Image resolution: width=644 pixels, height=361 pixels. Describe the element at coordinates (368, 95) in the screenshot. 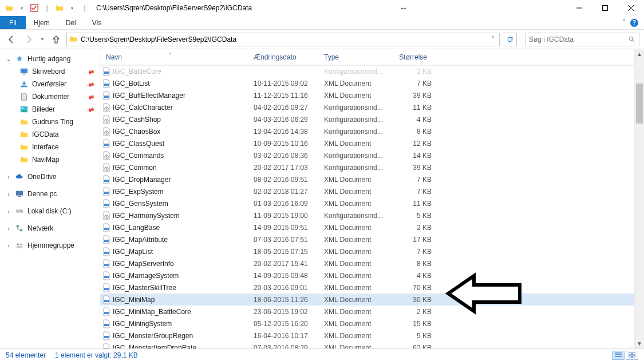

I see `table-row: IGC_BuffEffectManager11-12-2015 11:16XML…` at that location.